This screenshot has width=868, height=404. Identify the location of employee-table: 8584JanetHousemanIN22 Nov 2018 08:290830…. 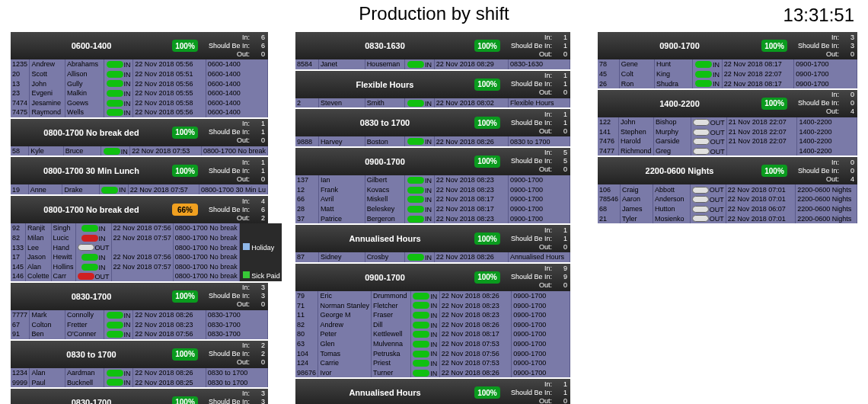
(432, 64).